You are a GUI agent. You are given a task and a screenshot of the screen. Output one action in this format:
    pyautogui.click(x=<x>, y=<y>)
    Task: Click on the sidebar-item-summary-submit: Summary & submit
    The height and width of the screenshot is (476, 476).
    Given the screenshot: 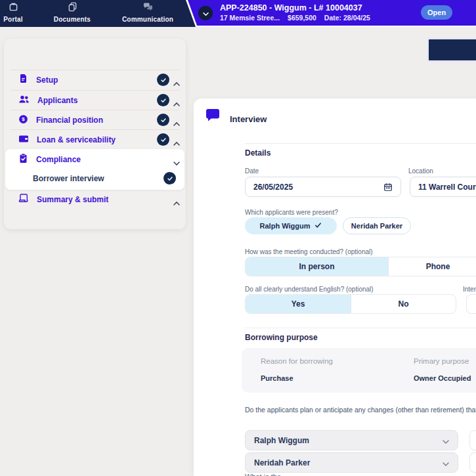 What is the action you would take?
    pyautogui.click(x=95, y=200)
    